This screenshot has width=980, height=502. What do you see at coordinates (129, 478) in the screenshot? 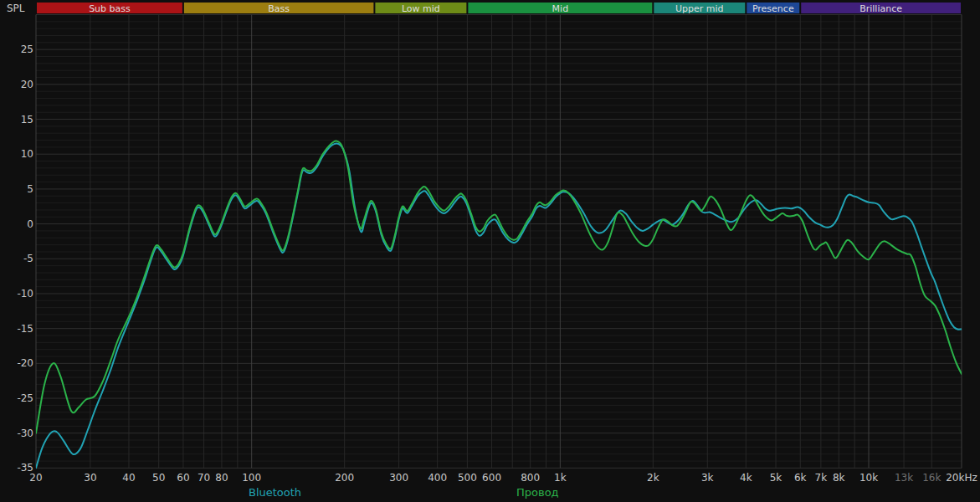
I see `x-tick-label: 40` at bounding box center [129, 478].